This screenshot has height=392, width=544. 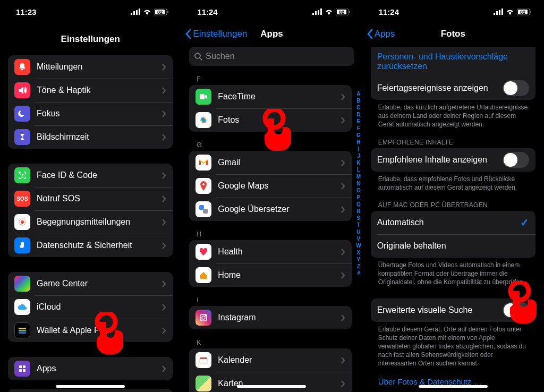 What do you see at coordinates (358, 253) in the screenshot?
I see `index-letter: X` at bounding box center [358, 253].